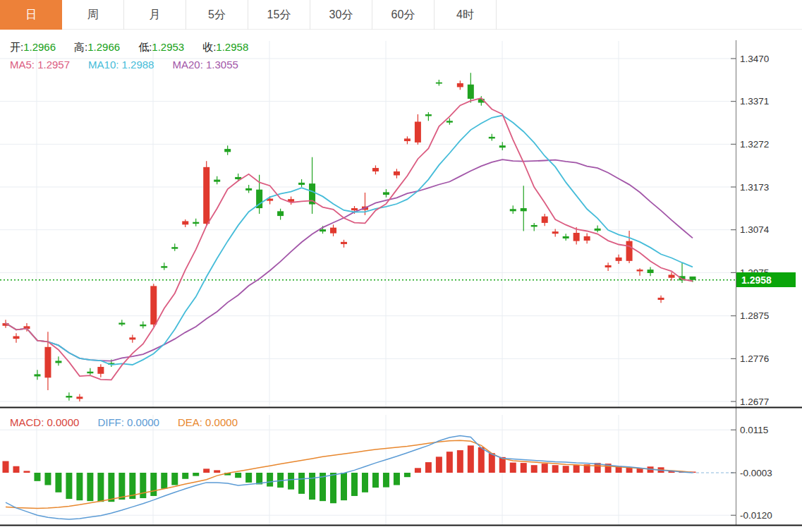 The height and width of the screenshot is (532, 802). I want to click on ohlc-item-0: 开:1.2966, so click(32, 47).